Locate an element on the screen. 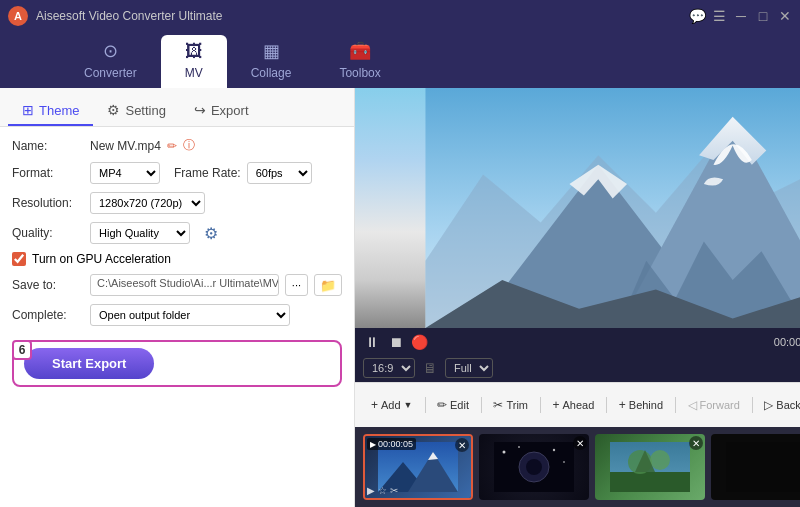 The height and width of the screenshot is (507, 800). tab-toolbox-label: Toolbox is located at coordinates (360, 73).